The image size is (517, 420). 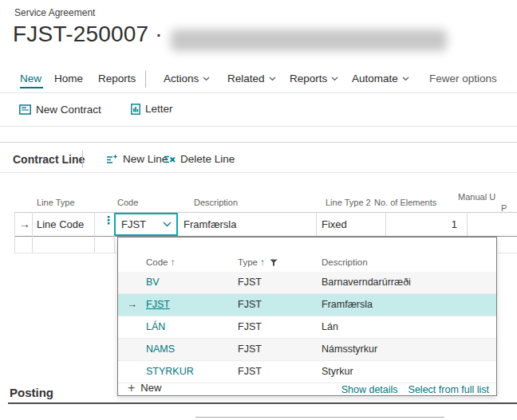 What do you see at coordinates (274, 263) in the screenshot?
I see `filter-funnel-icon` at bounding box center [274, 263].